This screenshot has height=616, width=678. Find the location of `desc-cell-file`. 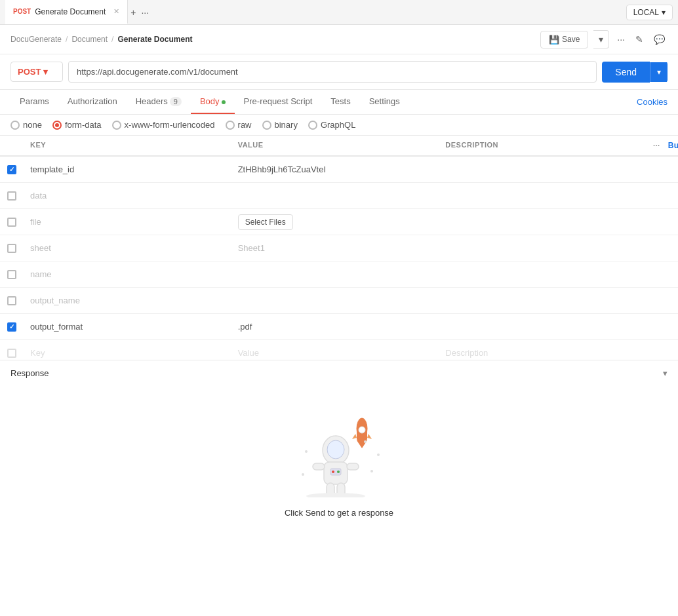

desc-cell-file is located at coordinates (543, 222).